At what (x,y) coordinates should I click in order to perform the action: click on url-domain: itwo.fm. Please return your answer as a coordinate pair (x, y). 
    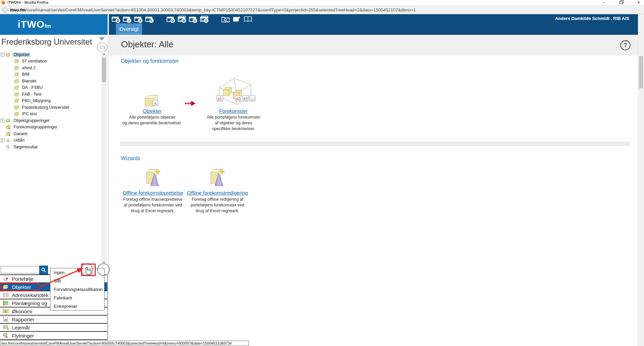
    Looking at the image, I should click on (18, 10).